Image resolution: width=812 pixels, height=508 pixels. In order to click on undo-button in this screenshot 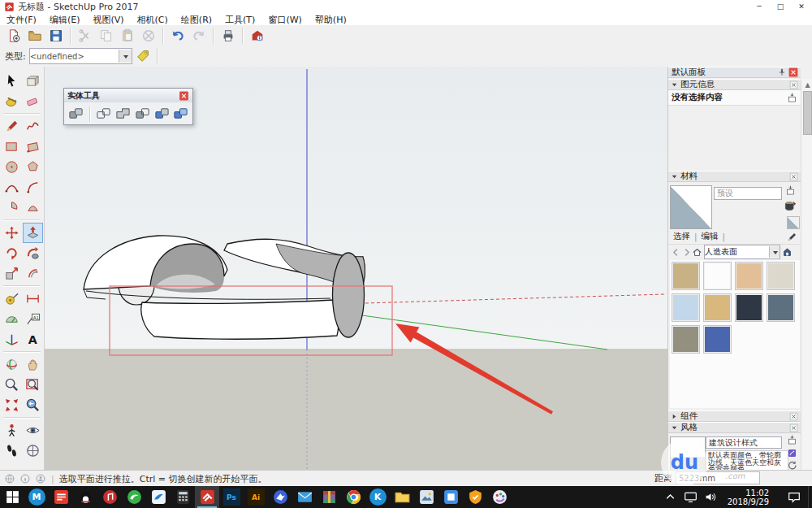, I will do `click(178, 36)`.